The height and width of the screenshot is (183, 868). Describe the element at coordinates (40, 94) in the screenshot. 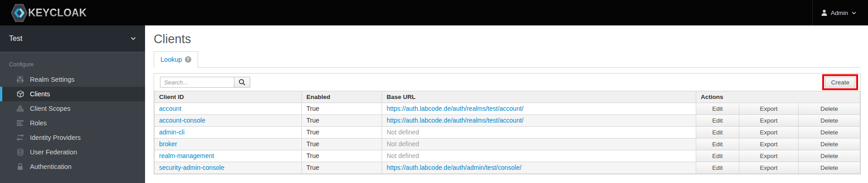

I see `sidebar-item-label: Clients` at that location.